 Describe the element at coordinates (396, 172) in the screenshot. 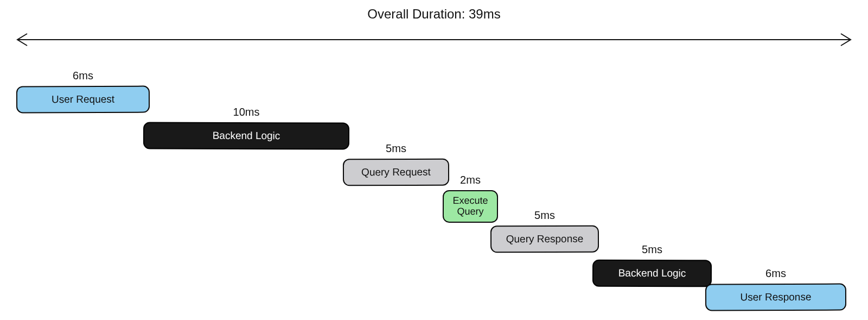

I see `span-label: Query Request` at that location.